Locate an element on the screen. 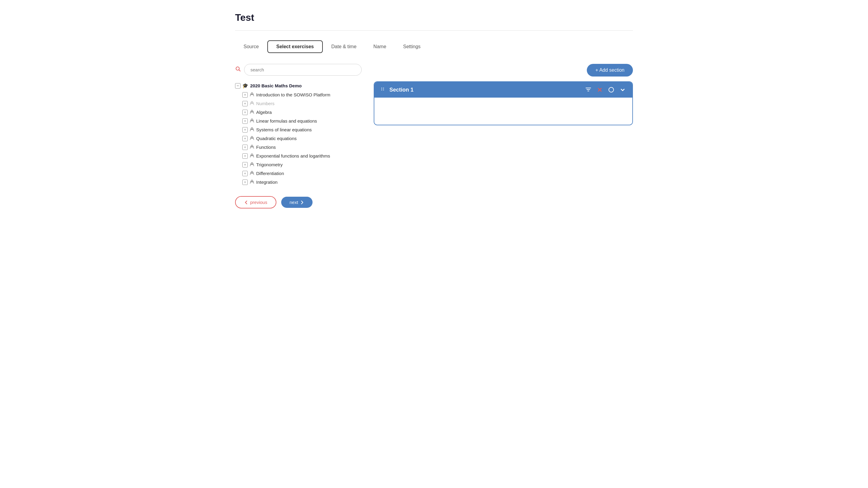 This screenshot has height=488, width=868. tab-settings: Settings is located at coordinates (412, 47).